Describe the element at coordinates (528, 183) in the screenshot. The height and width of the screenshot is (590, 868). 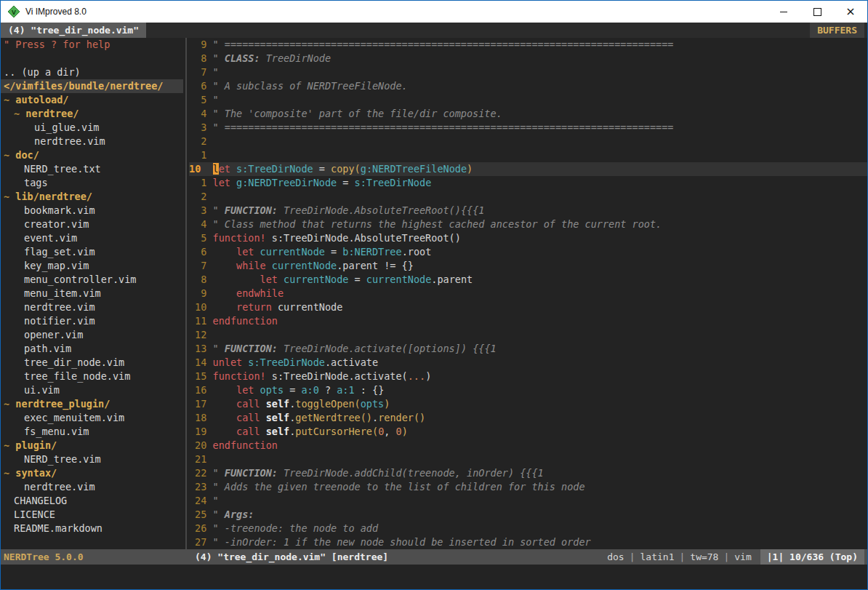
I see `editor-line: 1let g:NERDTreeDirNode = s:TreeDirNode` at that location.